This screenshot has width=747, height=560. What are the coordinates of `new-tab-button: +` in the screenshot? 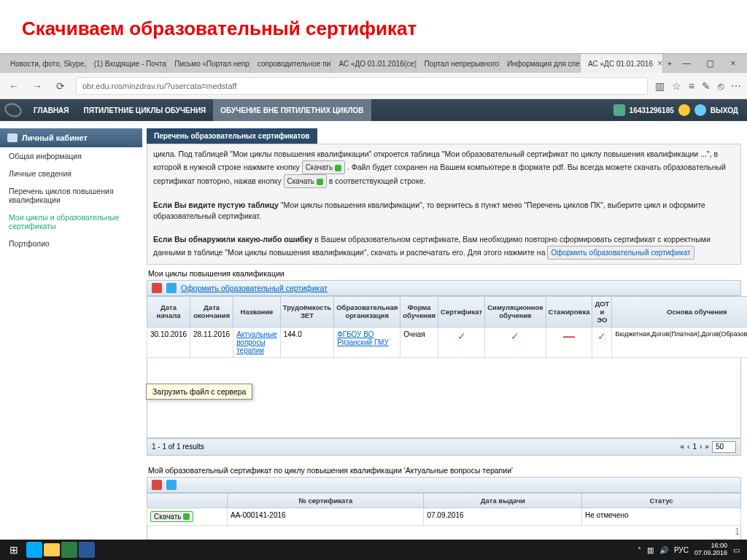 It's located at (670, 63).